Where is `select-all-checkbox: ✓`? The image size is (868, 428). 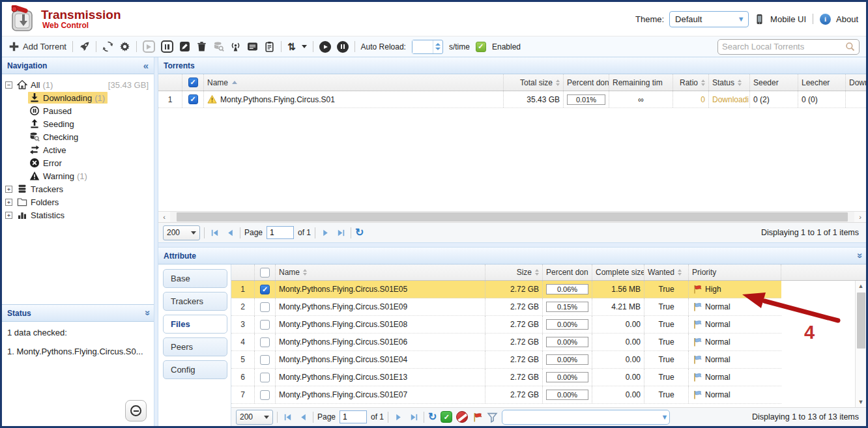 select-all-checkbox: ✓ is located at coordinates (193, 82).